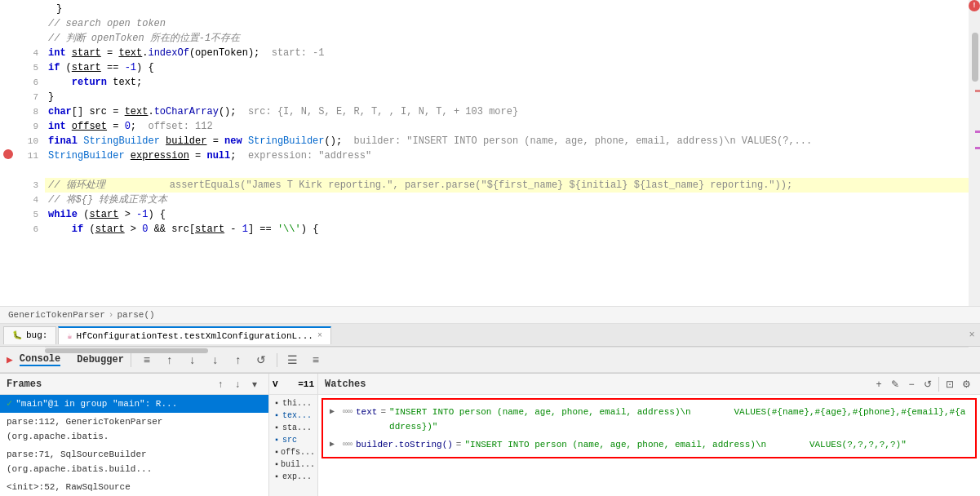  Describe the element at coordinates (895, 384) in the screenshot. I see `watches-edit-button: ✎` at that location.